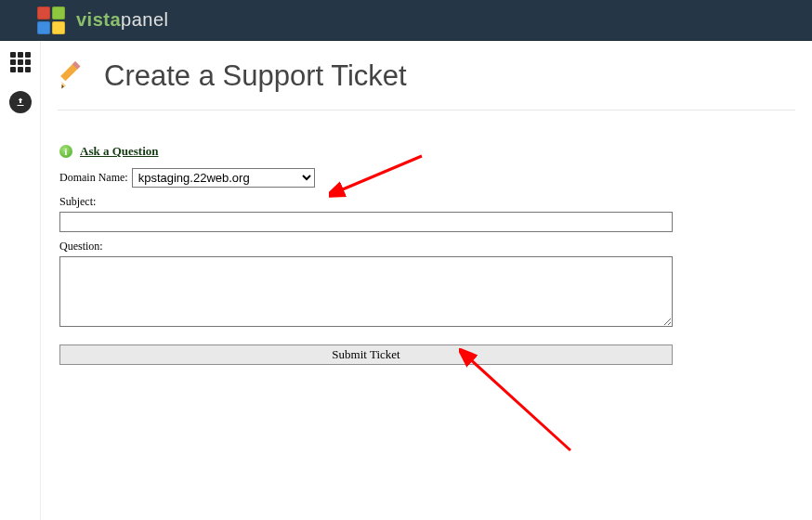 Image resolution: width=812 pixels, height=520 pixels. Describe the element at coordinates (366, 355) in the screenshot. I see `submit-ticket-button: Submit Ticket` at that location.